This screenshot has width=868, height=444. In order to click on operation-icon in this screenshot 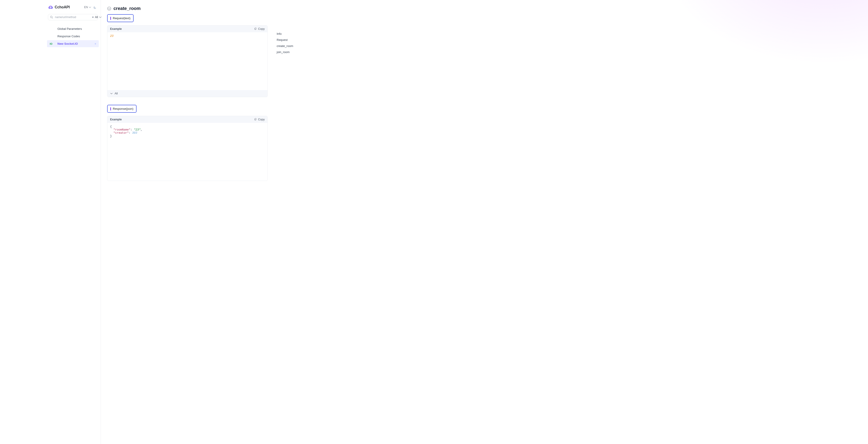, I will do `click(109, 9)`.